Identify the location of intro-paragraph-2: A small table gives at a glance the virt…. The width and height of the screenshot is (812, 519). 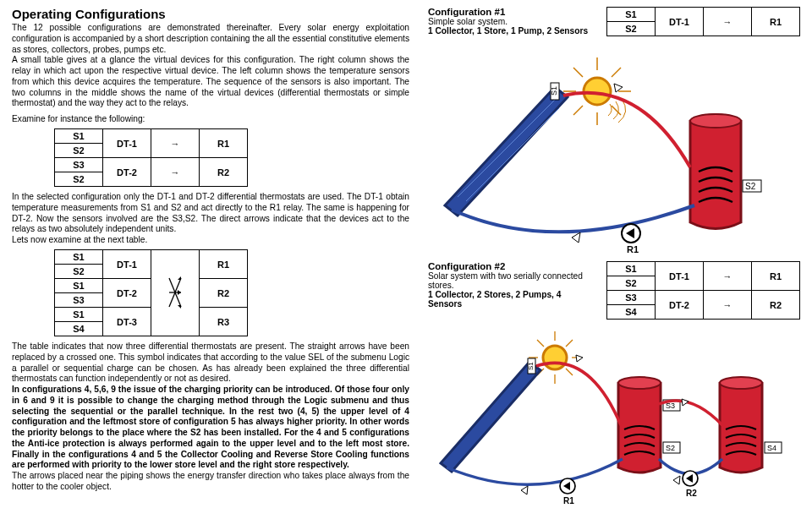
(211, 82).